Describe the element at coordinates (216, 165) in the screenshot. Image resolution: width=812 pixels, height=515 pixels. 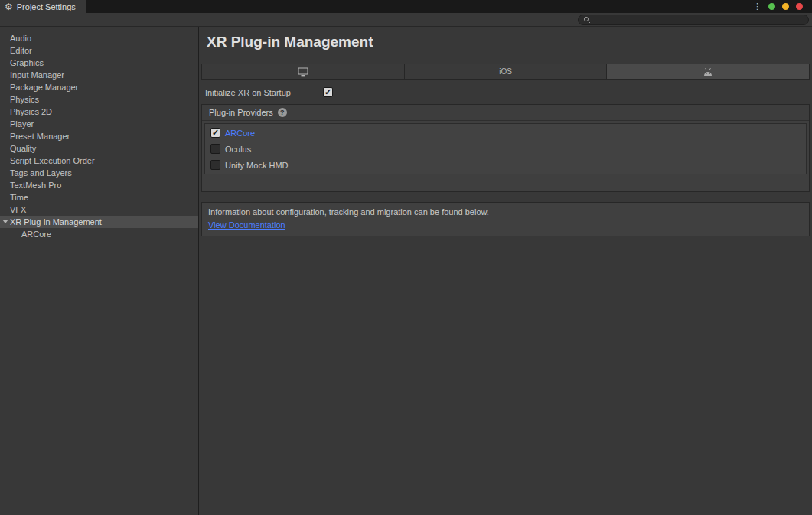
I see `unity-mock-hmd-checkbox` at that location.